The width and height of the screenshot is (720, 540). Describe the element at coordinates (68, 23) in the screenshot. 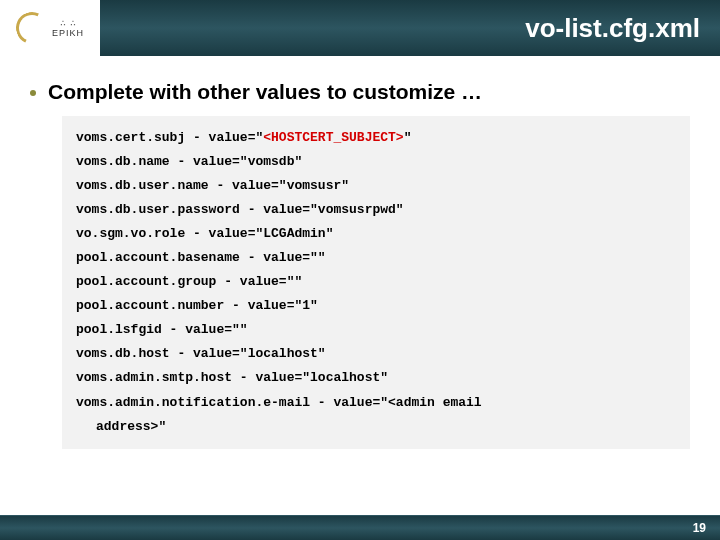

I see `logo-map-icon: ⛬⛬` at that location.